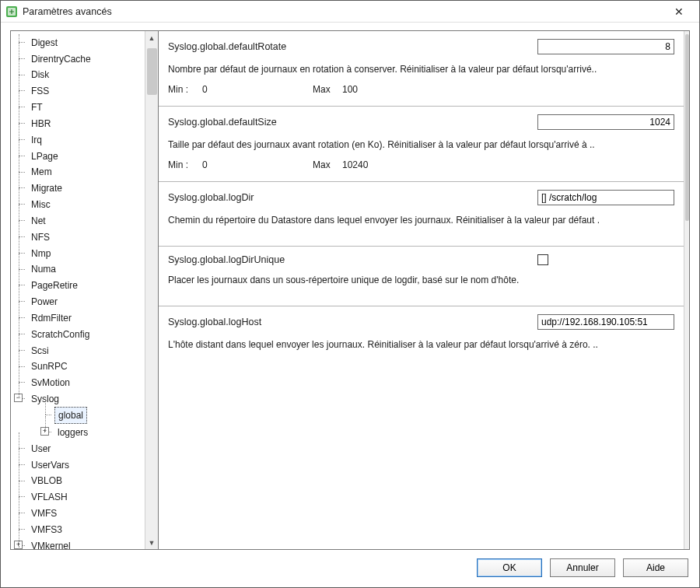 The image size is (700, 588). What do you see at coordinates (51, 544) in the screenshot?
I see `tree-item-vmkernel: VMkernel` at bounding box center [51, 544].